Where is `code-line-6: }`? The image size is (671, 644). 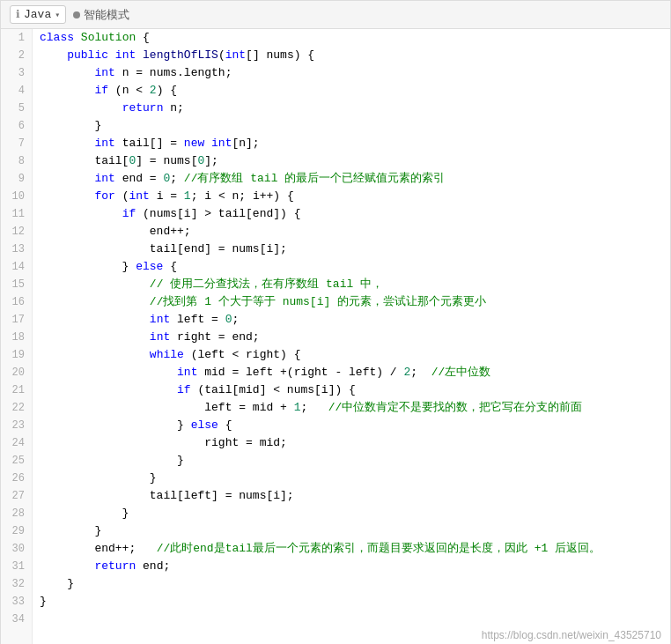
code-line-6: } is located at coordinates (355, 126).